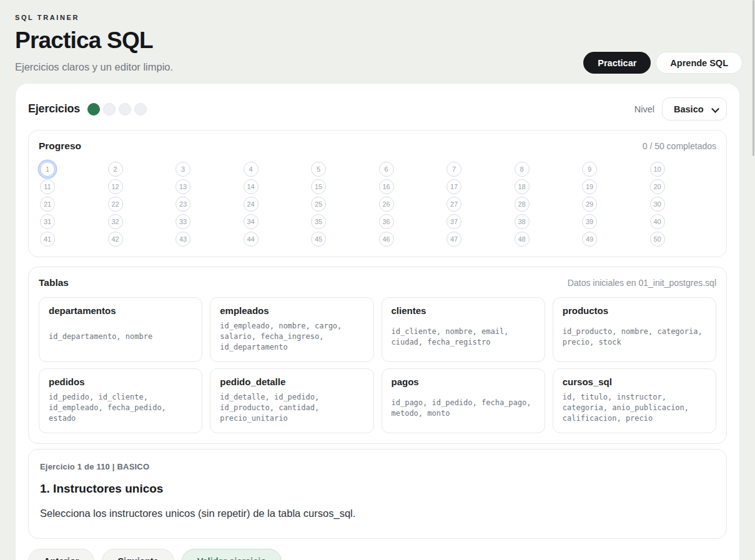  What do you see at coordinates (377, 513) in the screenshot?
I see `exercise-description: Selecciona los instructores unicos (sin …` at bounding box center [377, 513].